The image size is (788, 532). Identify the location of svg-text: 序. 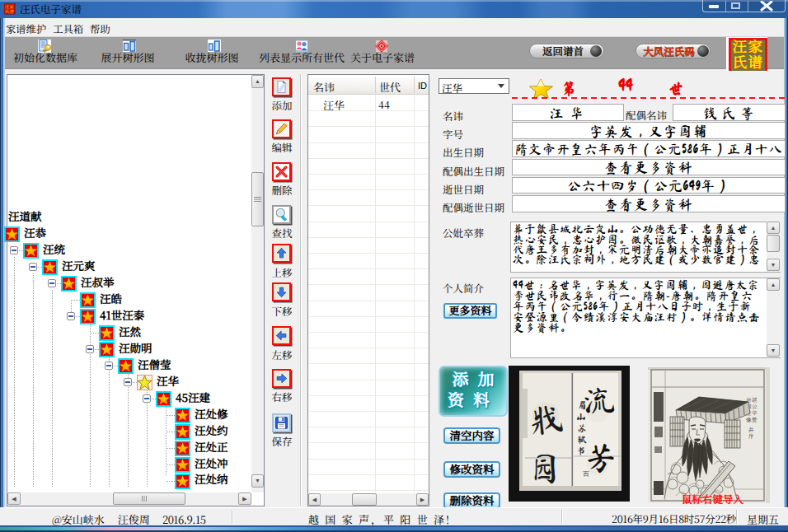
(752, 436).